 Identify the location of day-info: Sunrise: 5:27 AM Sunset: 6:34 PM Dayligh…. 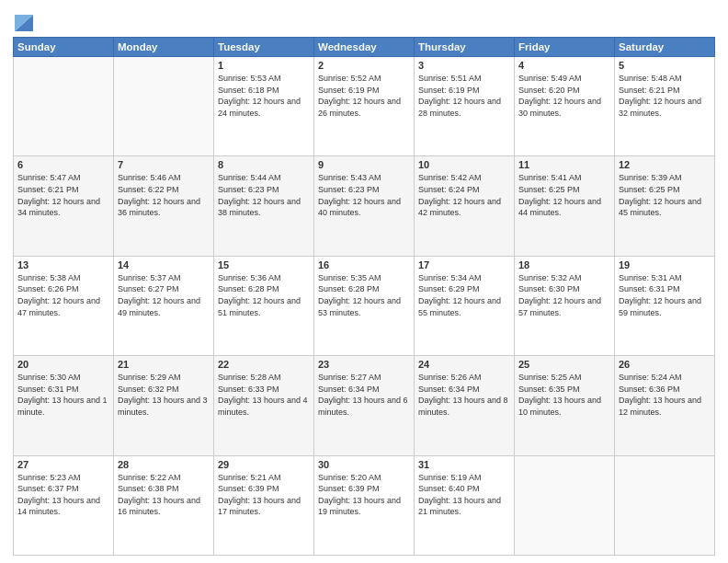
(364, 395).